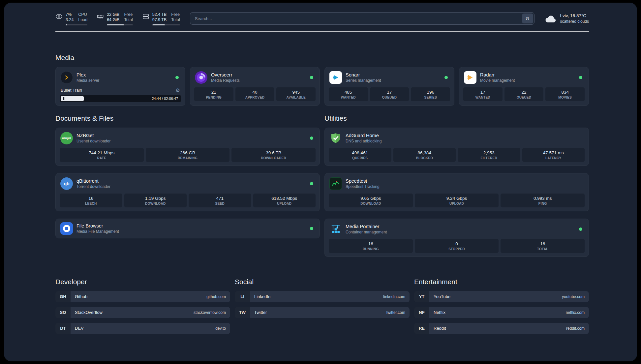 Image resolution: width=641 pixels, height=364 pixels. I want to click on stat-label: MOVIES, so click(565, 98).